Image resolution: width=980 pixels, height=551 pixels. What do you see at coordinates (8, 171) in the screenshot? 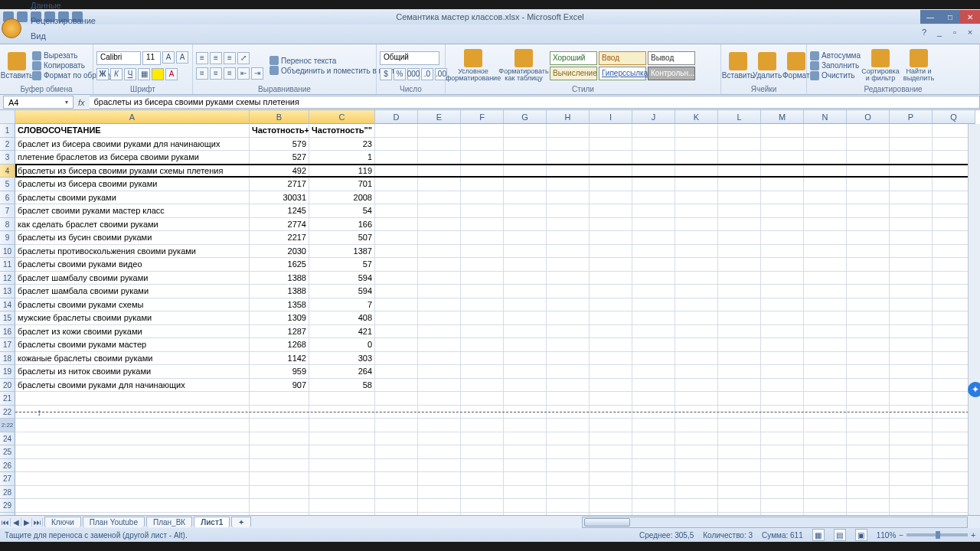
I see `row-header: 4` at bounding box center [8, 171].